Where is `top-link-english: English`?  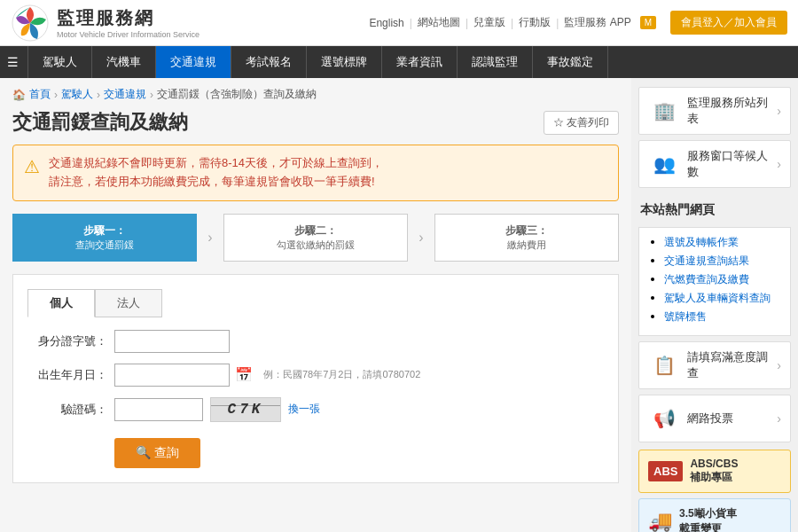
top-link-english: English is located at coordinates (387, 23).